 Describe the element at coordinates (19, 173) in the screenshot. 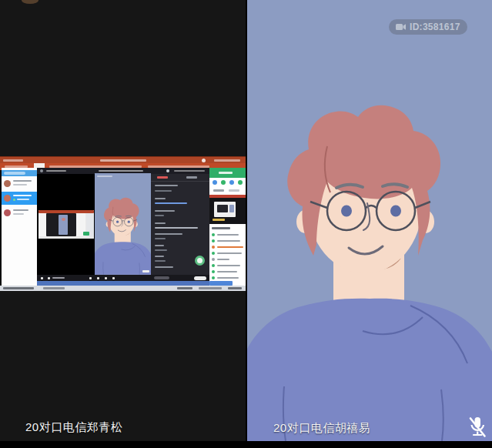

I see `chat-search-bar` at that location.